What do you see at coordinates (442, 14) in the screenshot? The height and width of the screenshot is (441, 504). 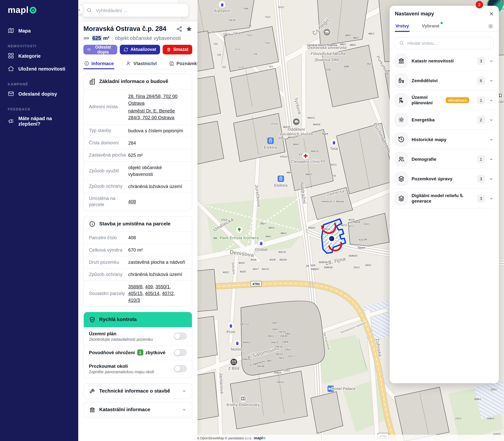 I see `panel-title: Nastavení mapy` at bounding box center [442, 14].